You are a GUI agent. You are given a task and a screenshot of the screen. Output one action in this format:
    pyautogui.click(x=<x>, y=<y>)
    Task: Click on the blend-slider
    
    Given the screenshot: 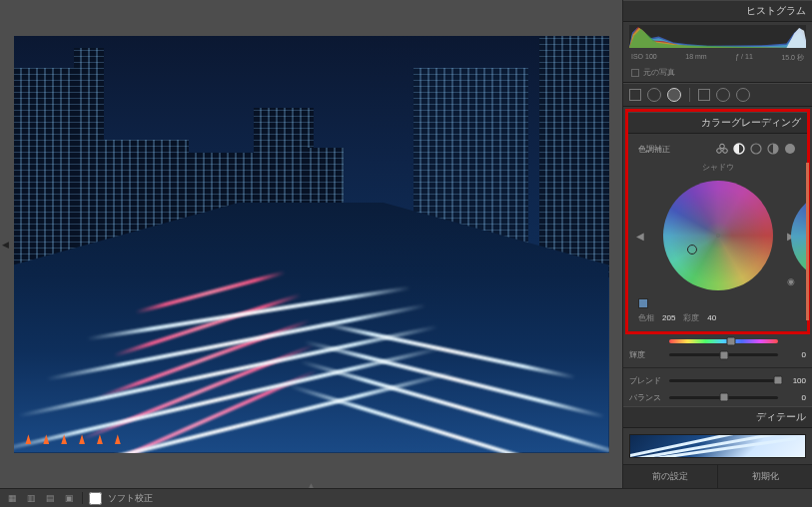 What is the action you would take?
    pyautogui.click(x=723, y=381)
    